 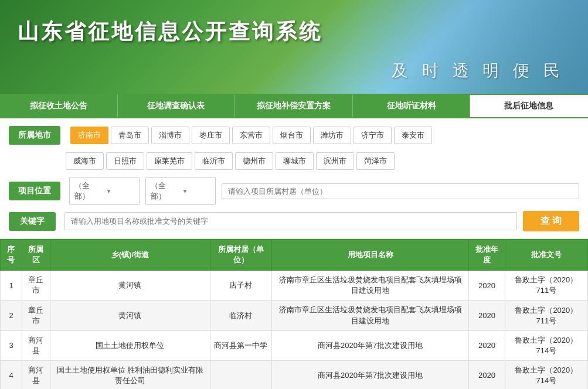 What do you see at coordinates (370, 315) in the screenshot?
I see `cell-r1-c4: 济南市章丘区生活垃圾焚烧发电项目配套飞灰填埋场项目建设用地` at bounding box center [370, 315].